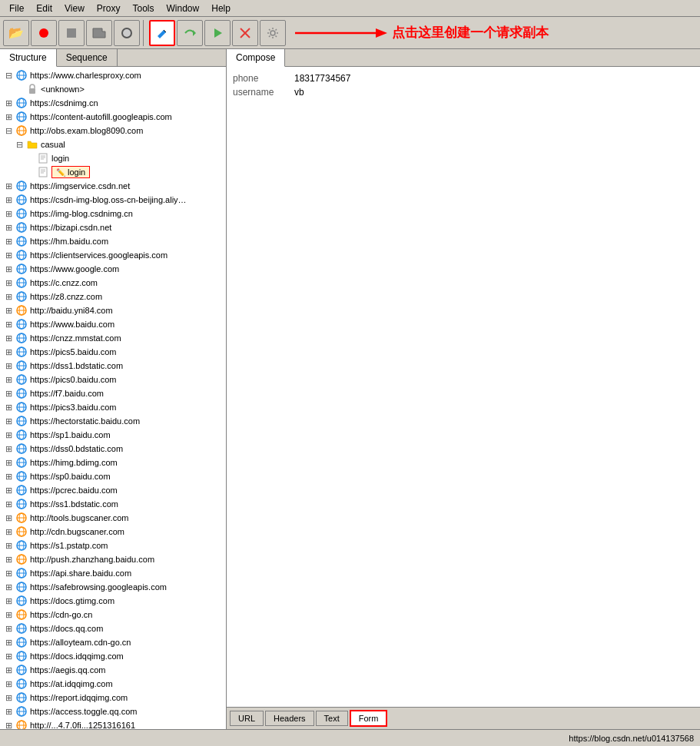 The height and width of the screenshot is (746, 700). Describe the element at coordinates (113, 656) in the screenshot. I see `tree-item: ⊞https://docs.idqqimg.com` at that location.